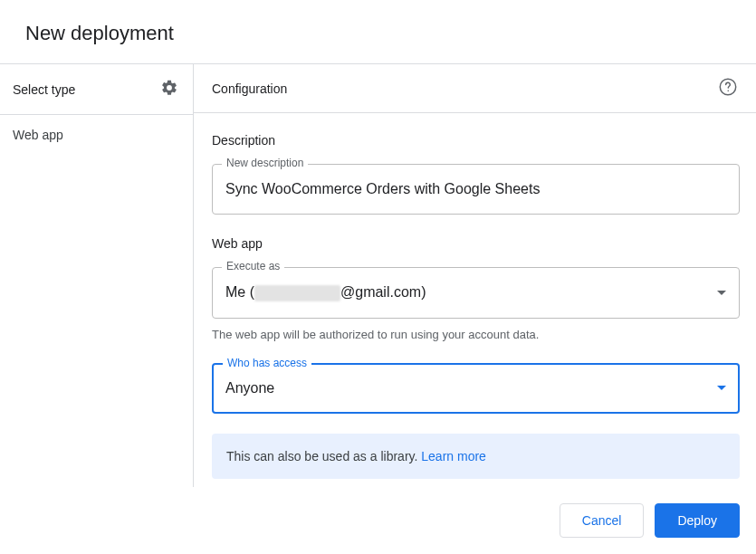 The height and width of the screenshot is (554, 756). I want to click on description-heading: Description, so click(476, 140).